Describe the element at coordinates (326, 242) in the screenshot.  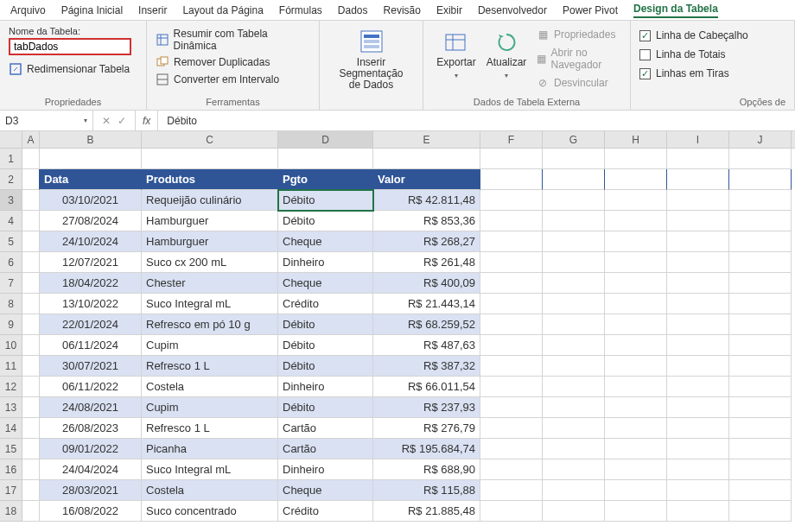
I see `cell: Cheque` at that location.